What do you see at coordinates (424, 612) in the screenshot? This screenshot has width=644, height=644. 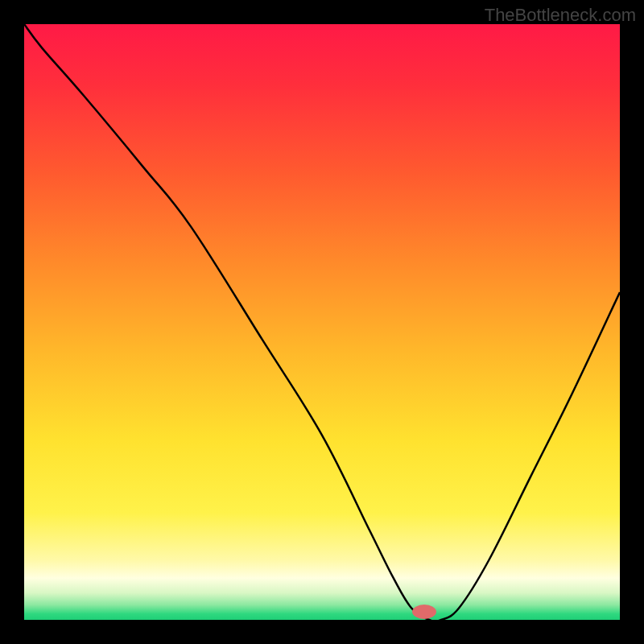 I see `optimal-marker` at bounding box center [424, 612].